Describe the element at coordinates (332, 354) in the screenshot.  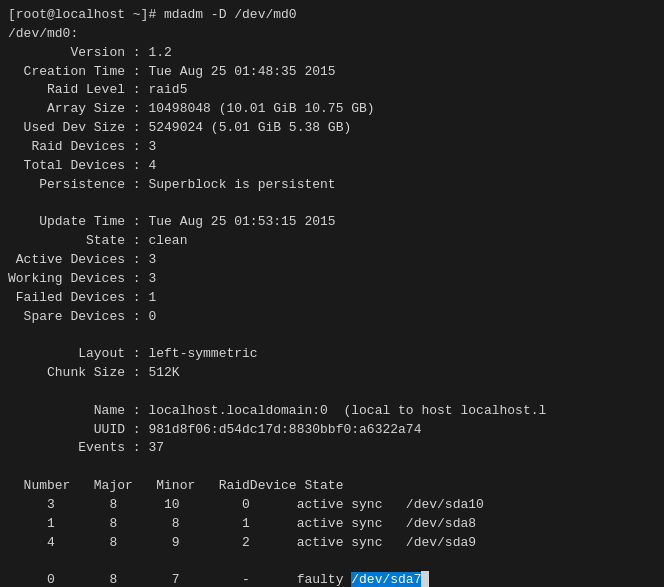
I see `layout-line: Layout : left-symmetric` at that location.